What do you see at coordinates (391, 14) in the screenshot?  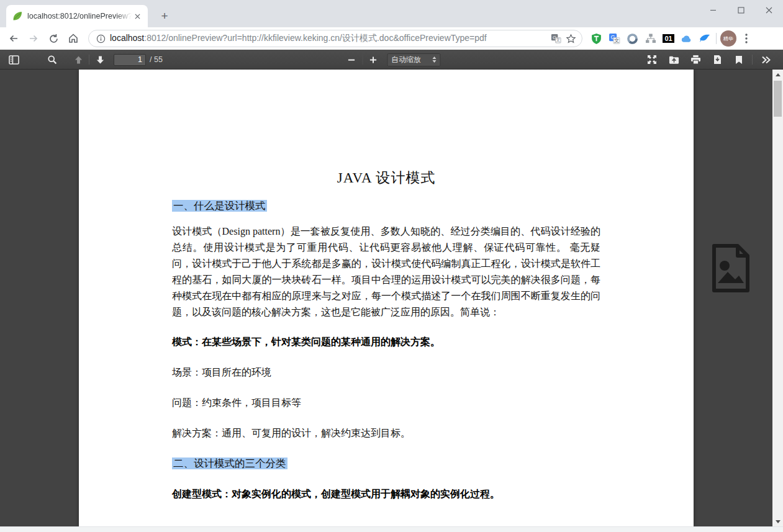 I see `tab-strip: localhost:8012/onlinePreview? +` at bounding box center [391, 14].